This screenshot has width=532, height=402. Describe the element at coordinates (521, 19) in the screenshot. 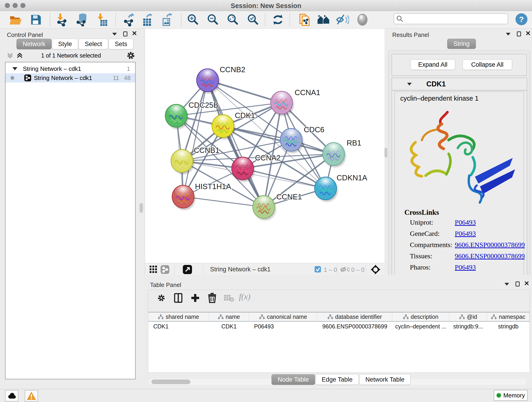

I see `help-button: ?` at that location.